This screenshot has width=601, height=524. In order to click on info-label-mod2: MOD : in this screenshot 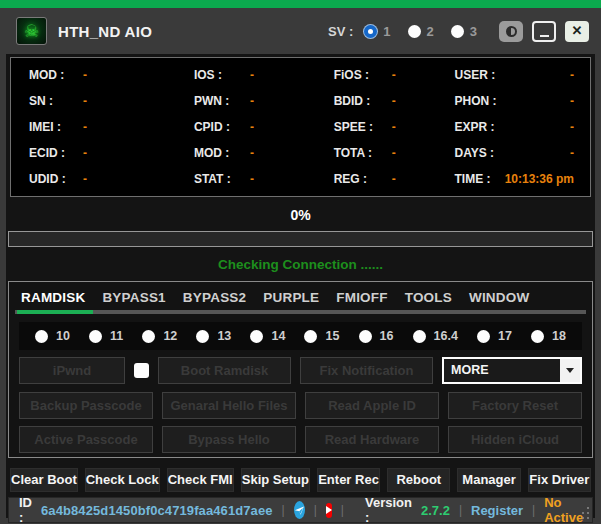, I will do `click(215, 153)`.